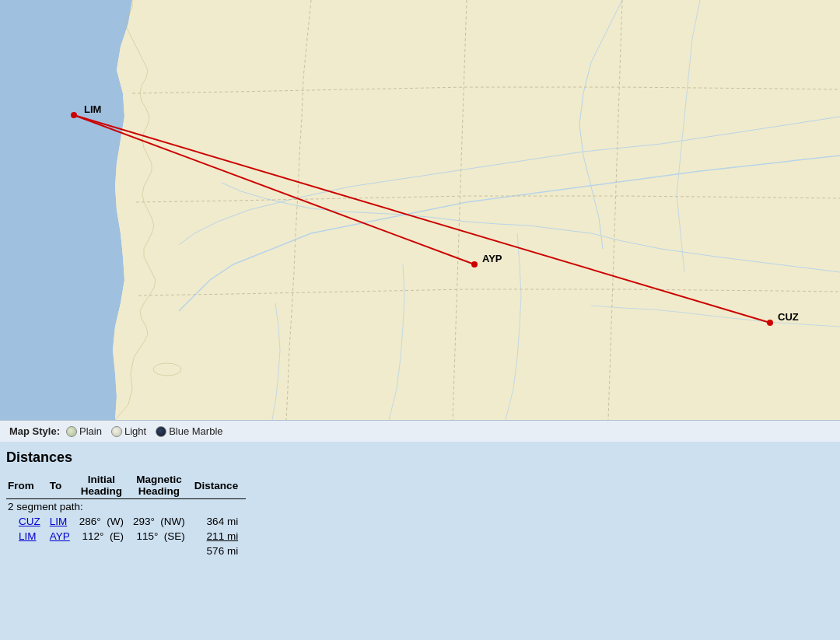 This screenshot has width=840, height=640. Describe the element at coordinates (219, 551) in the screenshot. I see `total-distance: 576 mi` at that location.